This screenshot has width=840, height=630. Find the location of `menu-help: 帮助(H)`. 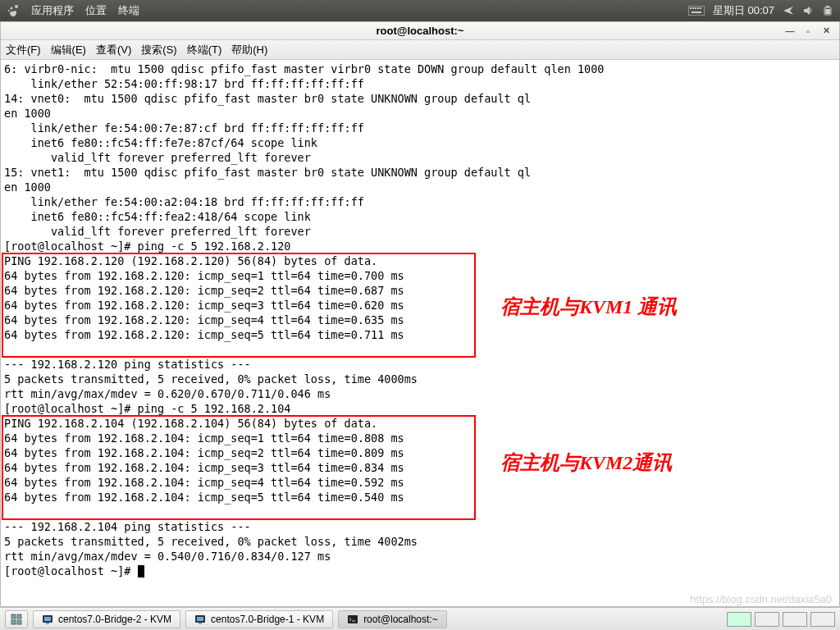

menu-help: 帮助(H) is located at coordinates (249, 50).